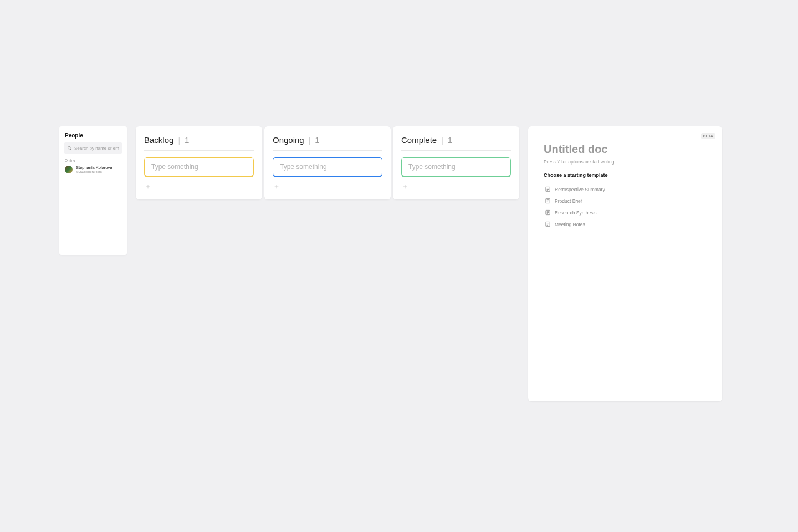 This screenshot has height=532, width=798. What do you see at coordinates (580, 190) in the screenshot?
I see `doc-template-label: Retrospective Summary` at bounding box center [580, 190].